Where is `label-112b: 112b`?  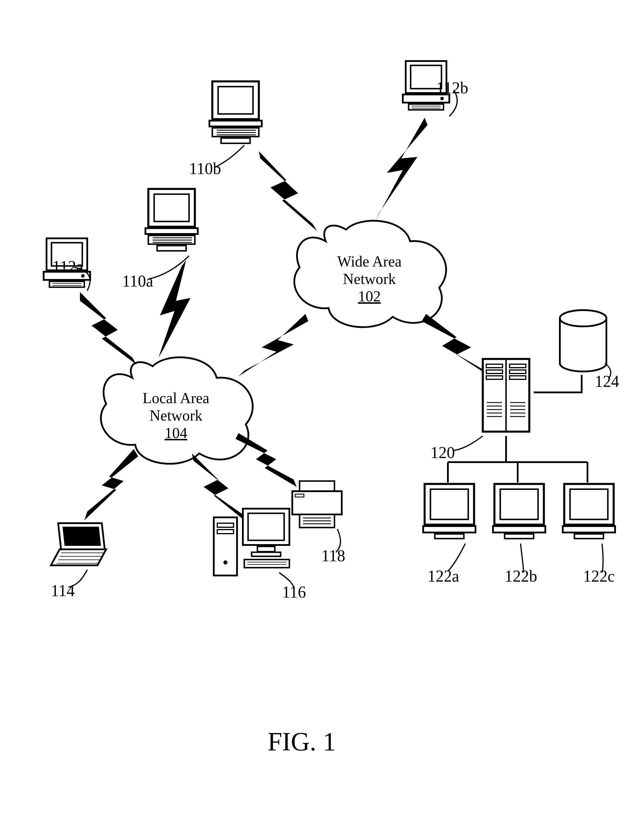
label-112b: 112b is located at coordinates (452, 88).